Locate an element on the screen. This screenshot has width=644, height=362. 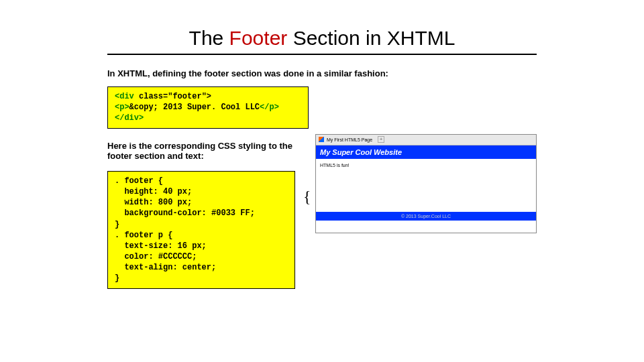
browser-page: My Super Cool Website HTML5 is fun! © 20… is located at coordinates (426, 189).